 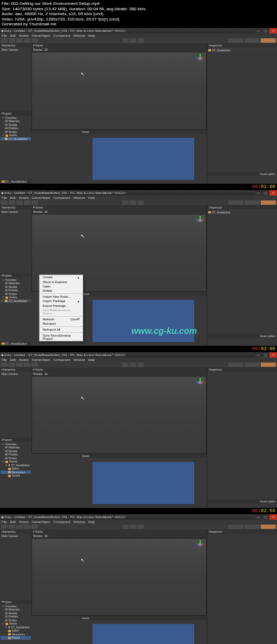 What do you see at coordinates (61, 291) in the screenshot?
I see `ctx-delete: Delete` at bounding box center [61, 291].